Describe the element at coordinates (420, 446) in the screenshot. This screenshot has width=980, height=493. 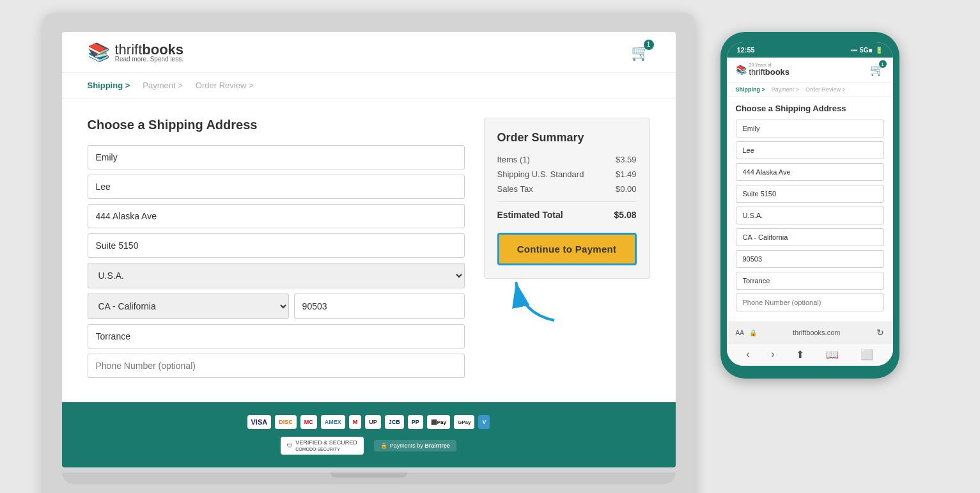
I see `braintree-text: Payments by Braintree` at that location.